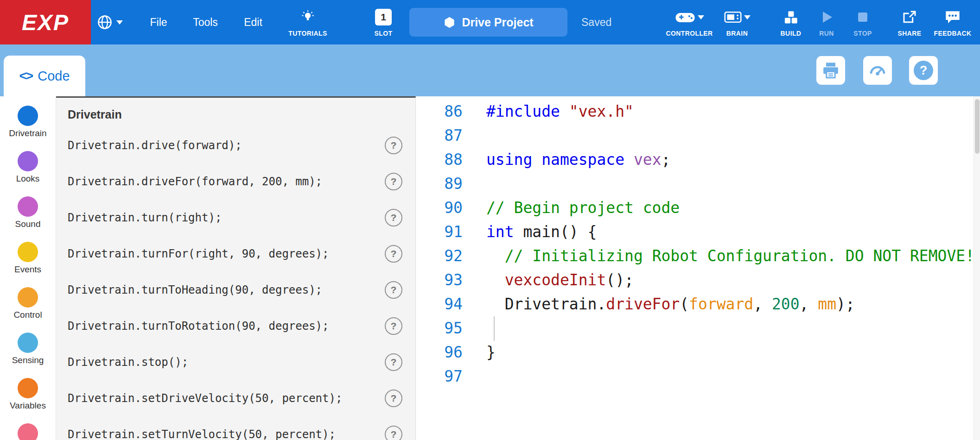 This screenshot has width=980, height=440. I want to click on menu-file: File, so click(159, 22).